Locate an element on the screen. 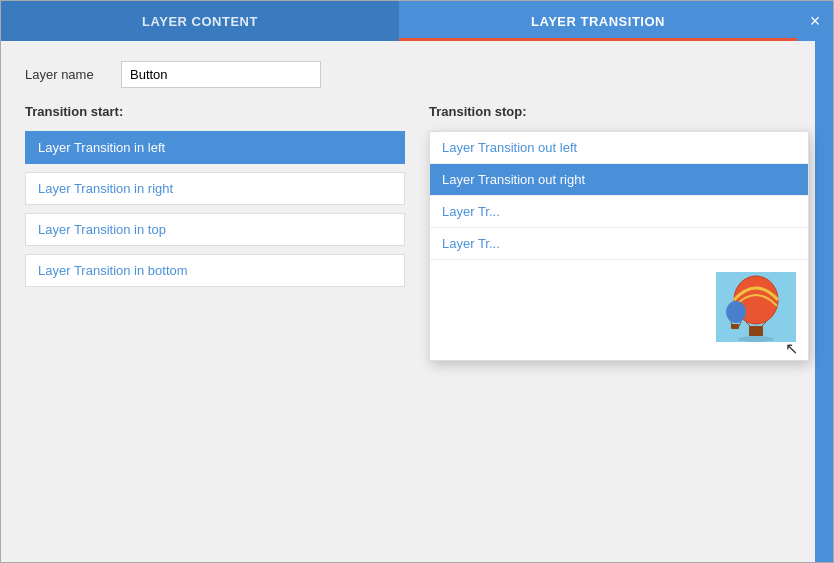 The height and width of the screenshot is (563, 834). transition-start-title: Transition start: is located at coordinates (215, 112).